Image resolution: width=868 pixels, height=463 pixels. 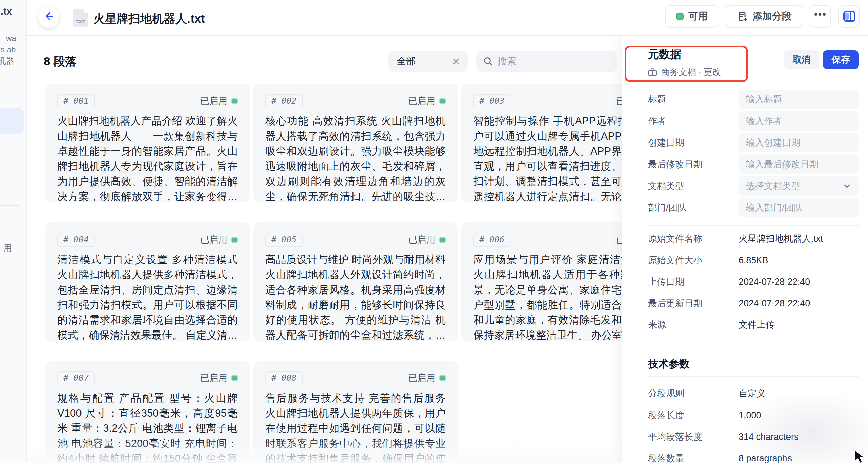 I want to click on page-header: TXT 火星牌扫地机器人.txt 可用 添加分段 •••, so click(x=447, y=18).